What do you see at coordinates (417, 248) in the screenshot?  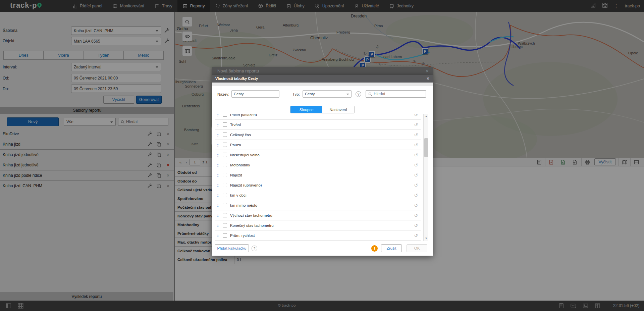 I see `ok-button: OK` at bounding box center [417, 248].